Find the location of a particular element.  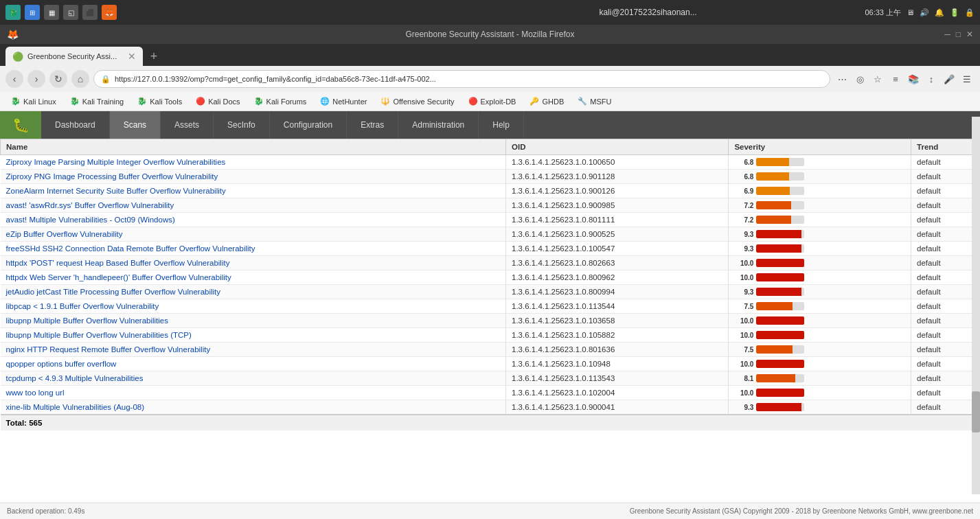

table-row: Ziproxy PNG Image Processing Buffer Over… is located at coordinates (490, 177).